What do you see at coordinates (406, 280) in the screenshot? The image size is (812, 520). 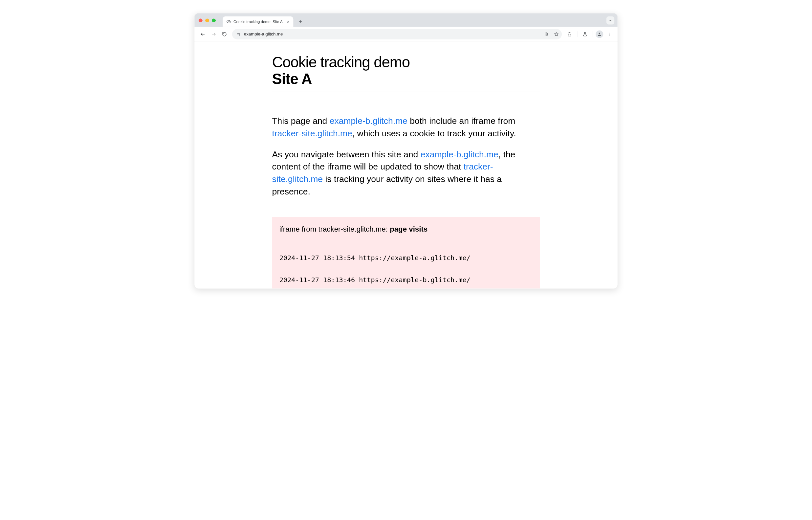 I see `visit-entry: 2024-11-27 18:13:46 https://example-b.gl…` at bounding box center [406, 280].